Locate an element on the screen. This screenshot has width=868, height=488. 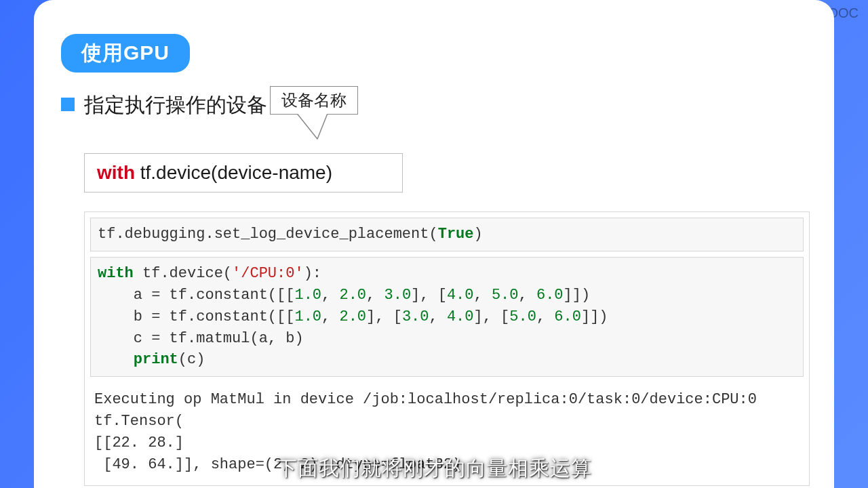
c2-l3-mid2: ], [ is located at coordinates (492, 317).